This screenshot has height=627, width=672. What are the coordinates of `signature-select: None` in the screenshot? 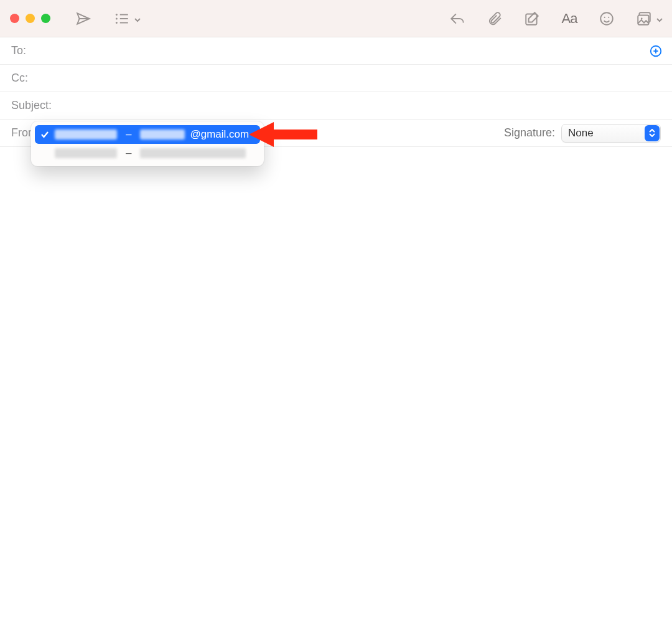 It's located at (611, 133).